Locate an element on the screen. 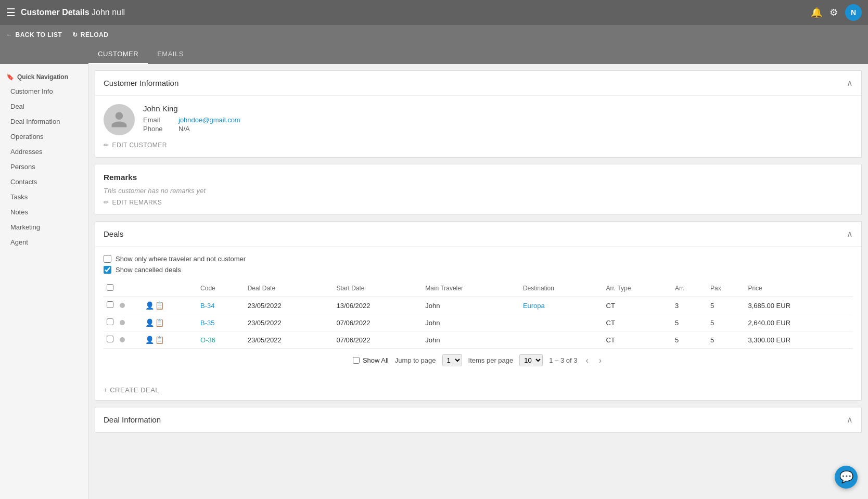  col-code: Code is located at coordinates (221, 288).